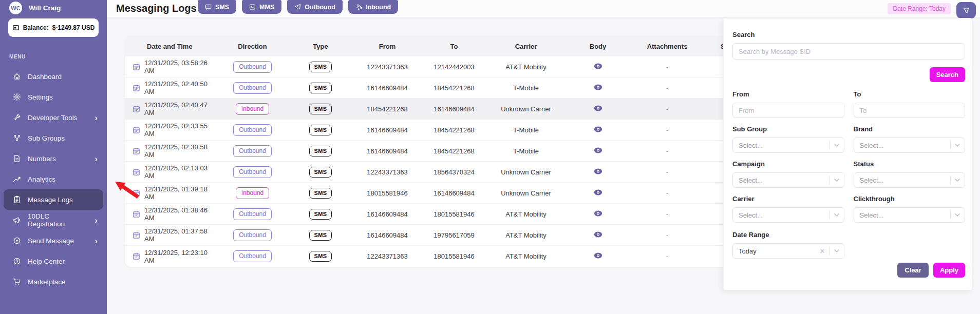 This screenshot has width=980, height=314. I want to click on sidebar-item-settings: Settings, so click(53, 97).